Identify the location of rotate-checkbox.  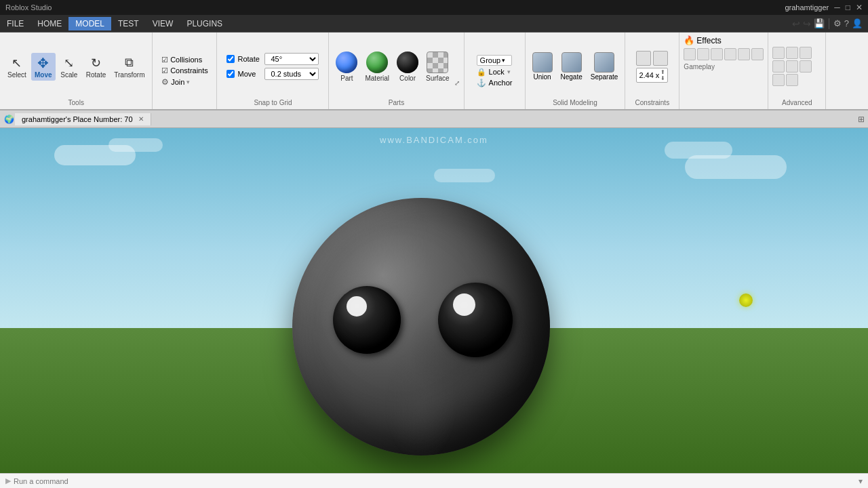
(231, 59).